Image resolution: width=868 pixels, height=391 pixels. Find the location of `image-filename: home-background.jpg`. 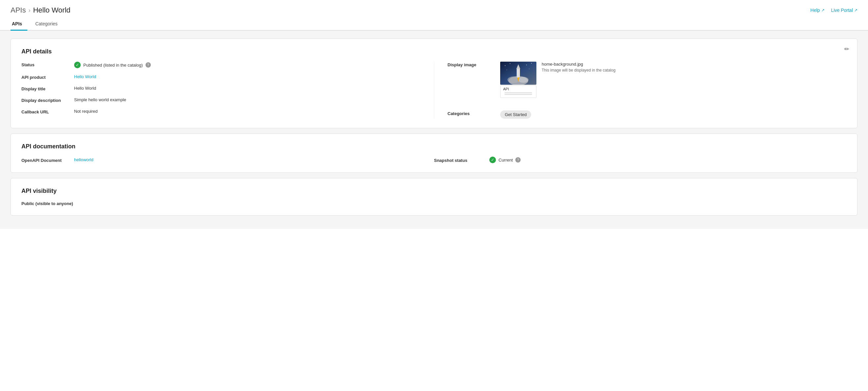

image-filename: home-background.jpg is located at coordinates (579, 64).